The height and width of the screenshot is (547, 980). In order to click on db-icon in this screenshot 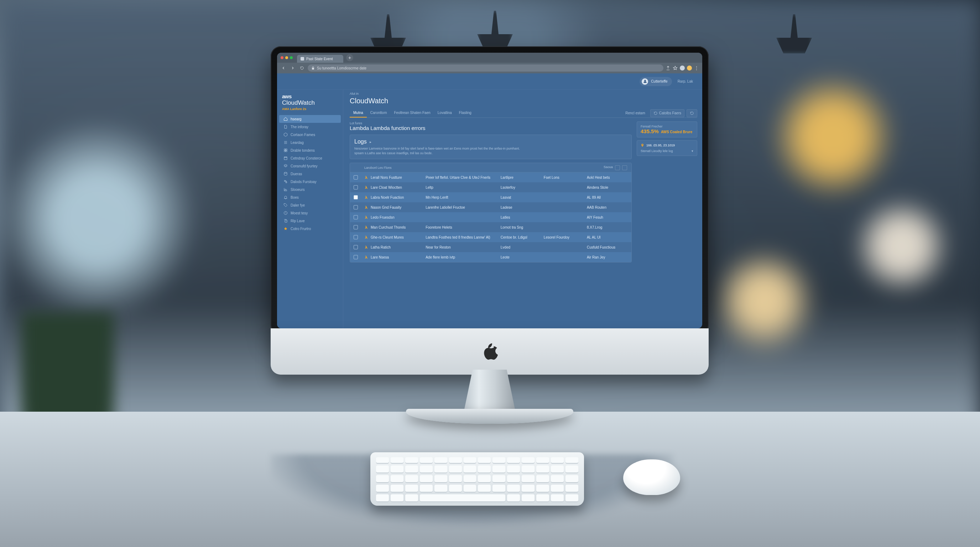, I will do `click(285, 173)`.